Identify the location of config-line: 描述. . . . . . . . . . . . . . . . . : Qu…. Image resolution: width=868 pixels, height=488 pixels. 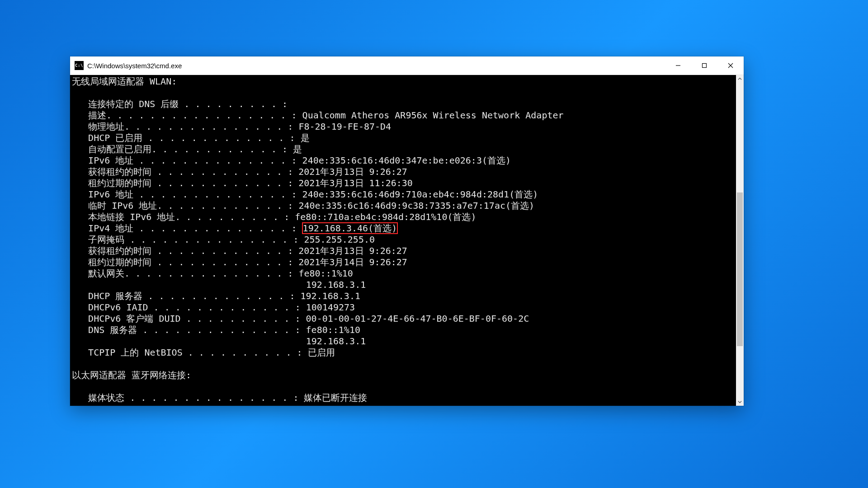
(403, 116).